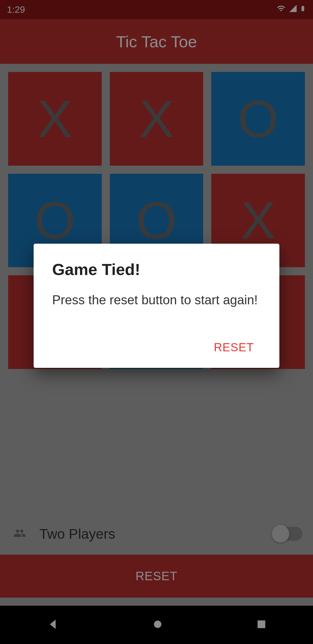  Describe the element at coordinates (234, 348) in the screenshot. I see `dialog-reset-button: RESET` at that location.